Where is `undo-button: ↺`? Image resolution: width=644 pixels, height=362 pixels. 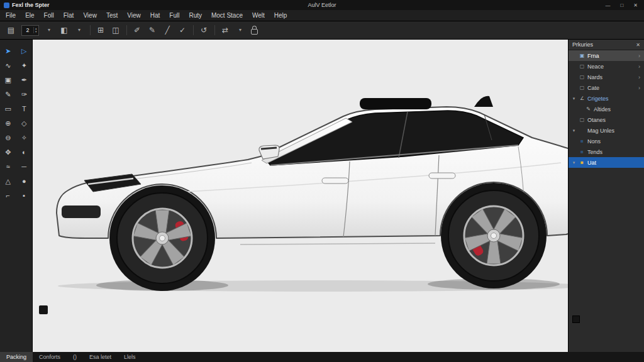 undo-button: ↺ is located at coordinates (204, 30).